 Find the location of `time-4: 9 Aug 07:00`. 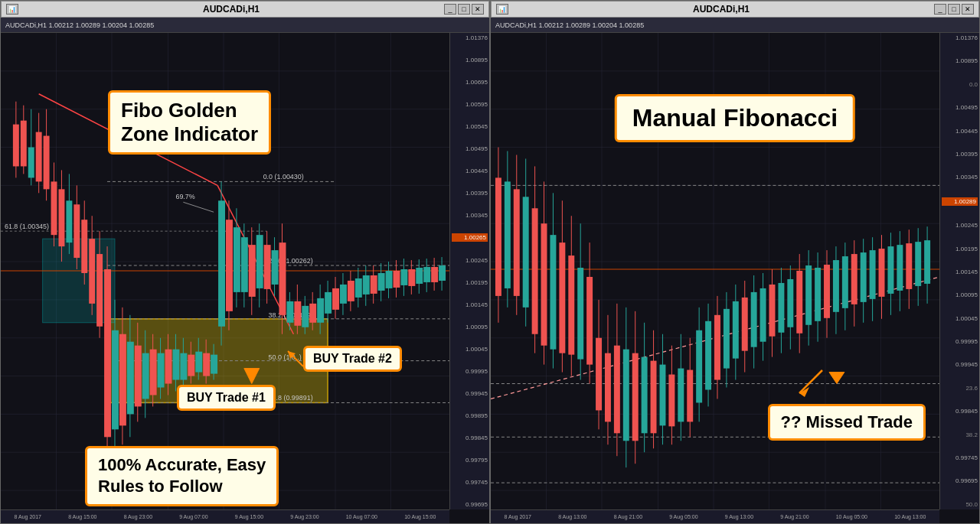

time-4: 9 Aug 07:00 is located at coordinates (193, 517).